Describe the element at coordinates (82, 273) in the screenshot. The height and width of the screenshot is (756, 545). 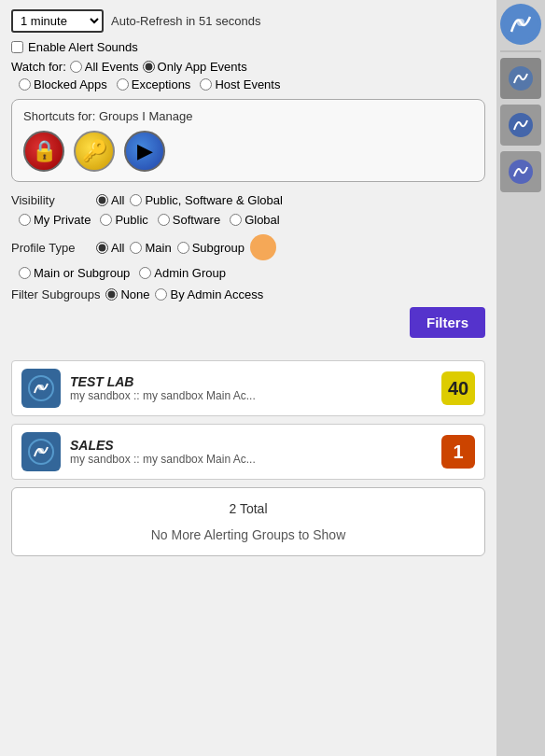
I see `radio-pt-main-or-subgroup-label: Main or Subgroup` at that location.